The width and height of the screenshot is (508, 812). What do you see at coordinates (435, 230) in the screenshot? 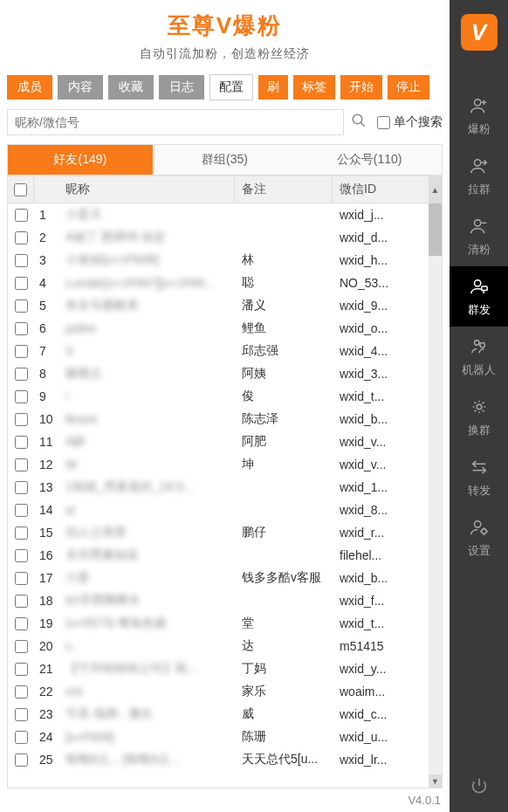
I see `scrollbar-thumb` at bounding box center [435, 230].